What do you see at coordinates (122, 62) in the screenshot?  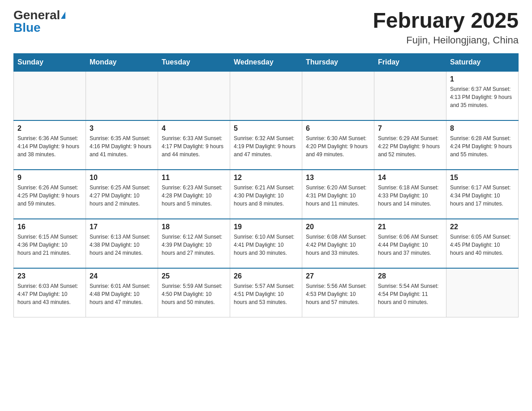 I see `col-header-monday: Monday` at bounding box center [122, 62].